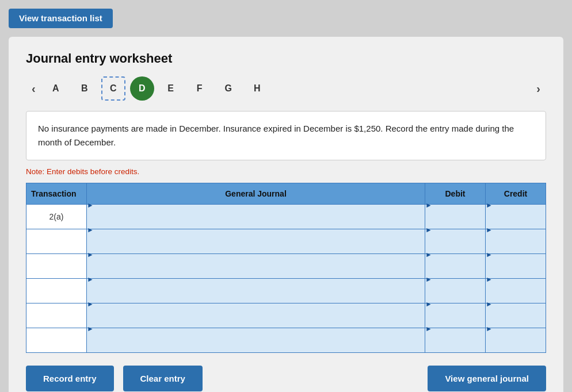 The image size is (572, 392). What do you see at coordinates (286, 136) in the screenshot?
I see `description-box: No insurance payments are made in Decemb…` at bounding box center [286, 136].